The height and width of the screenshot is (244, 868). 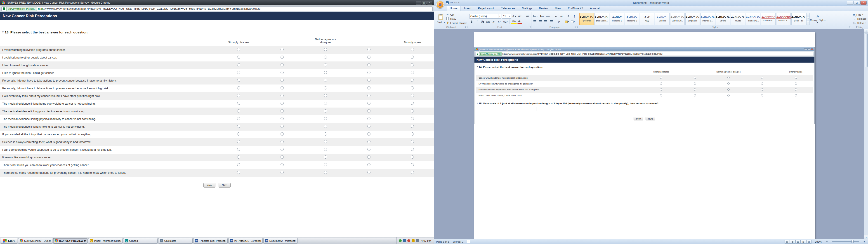 What do you see at coordinates (540, 22) in the screenshot?
I see `align-center-button` at bounding box center [540, 22].